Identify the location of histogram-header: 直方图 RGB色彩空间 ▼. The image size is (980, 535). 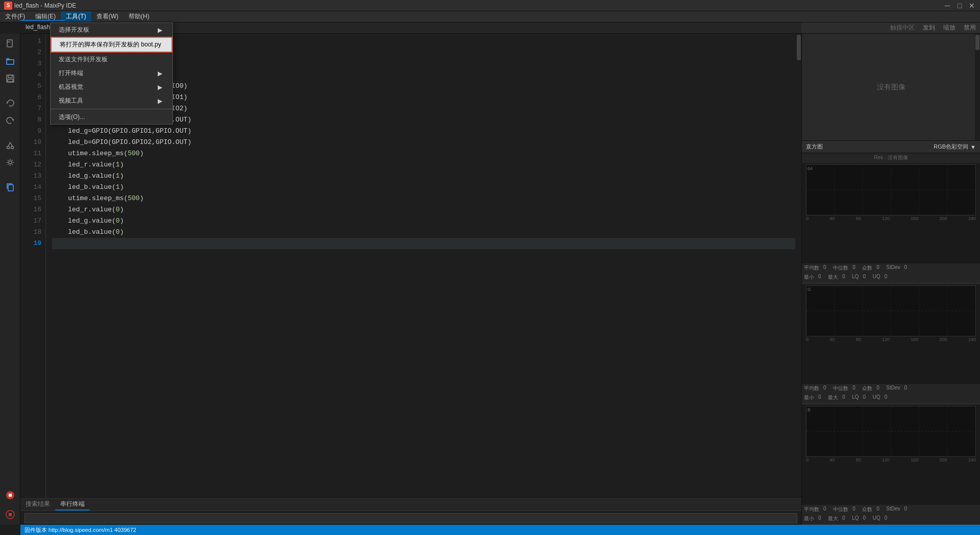
(891, 147).